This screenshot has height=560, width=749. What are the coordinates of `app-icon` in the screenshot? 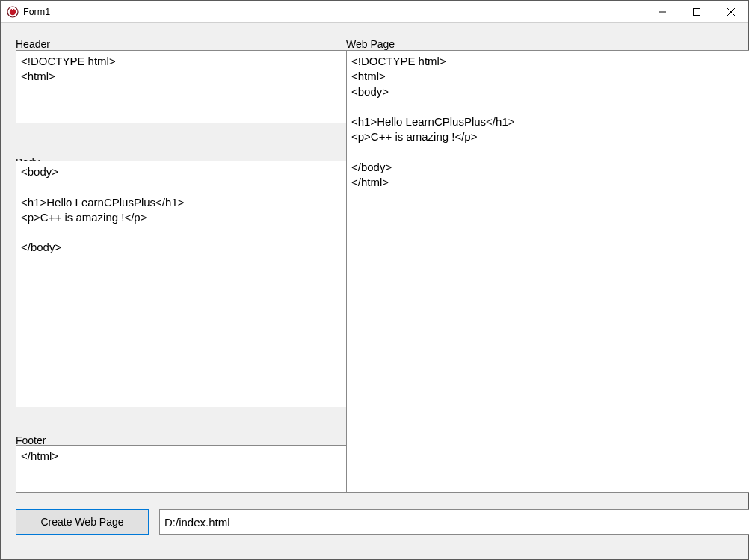 It's located at (13, 12).